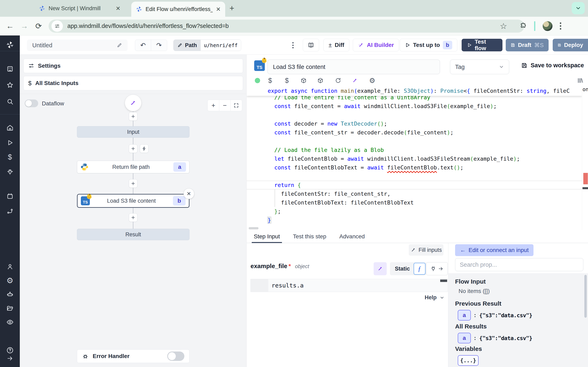 This screenshot has width=588, height=367. Describe the element at coordinates (10, 101) in the screenshot. I see `sidebar-item-search` at that location.